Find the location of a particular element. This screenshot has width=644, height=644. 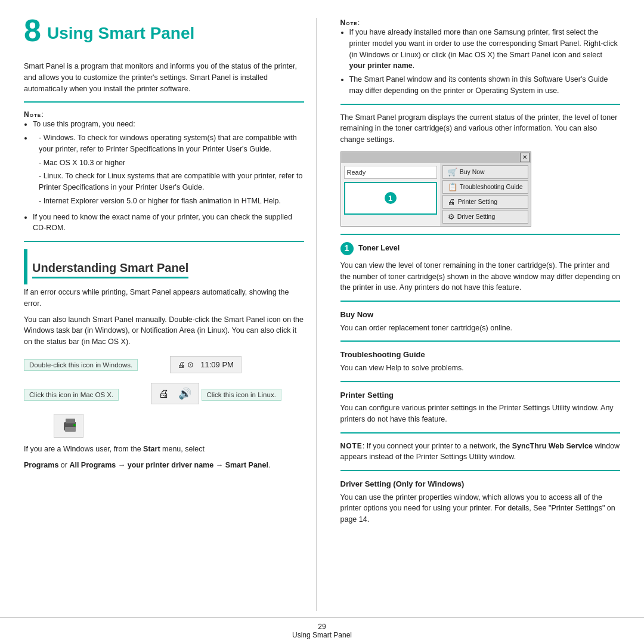

mac-icon-demo: 🖨 🔊 is located at coordinates (175, 394).